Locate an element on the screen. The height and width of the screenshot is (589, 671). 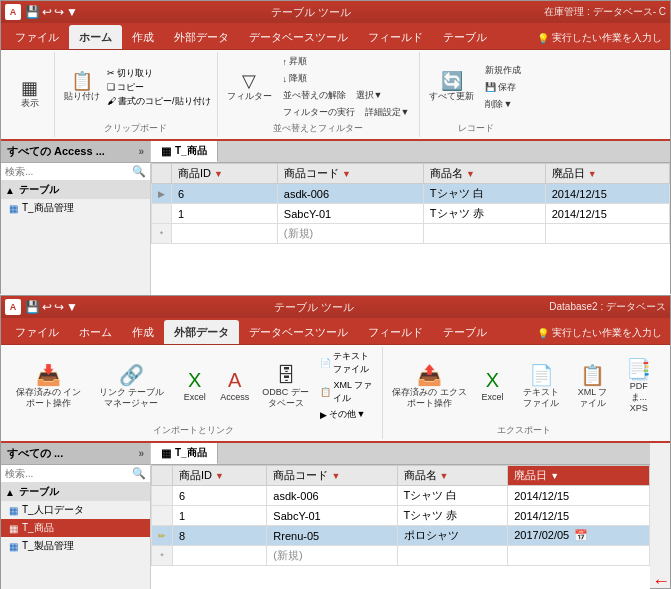
cut-item-1: ✂ 切り取り is located at coordinates (159, 74).